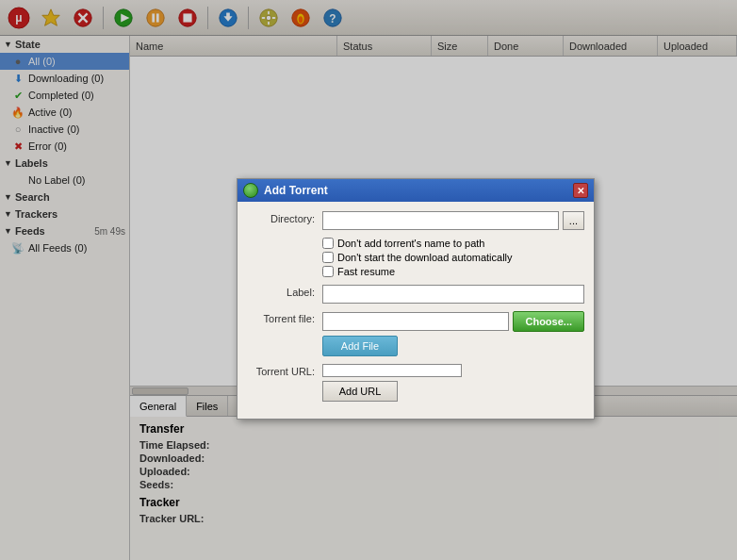 The width and height of the screenshot is (737, 560). Describe the element at coordinates (453, 321) in the screenshot. I see `torrent-file-input-row: Choose...` at that location.